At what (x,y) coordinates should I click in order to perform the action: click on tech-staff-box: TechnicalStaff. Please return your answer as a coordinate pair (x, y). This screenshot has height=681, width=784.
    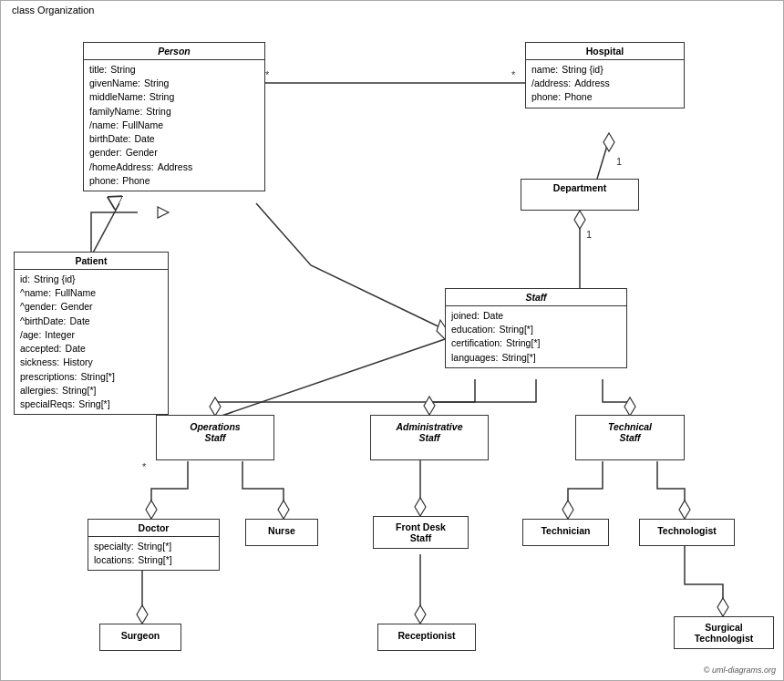
    Looking at the image, I should click on (630, 438).